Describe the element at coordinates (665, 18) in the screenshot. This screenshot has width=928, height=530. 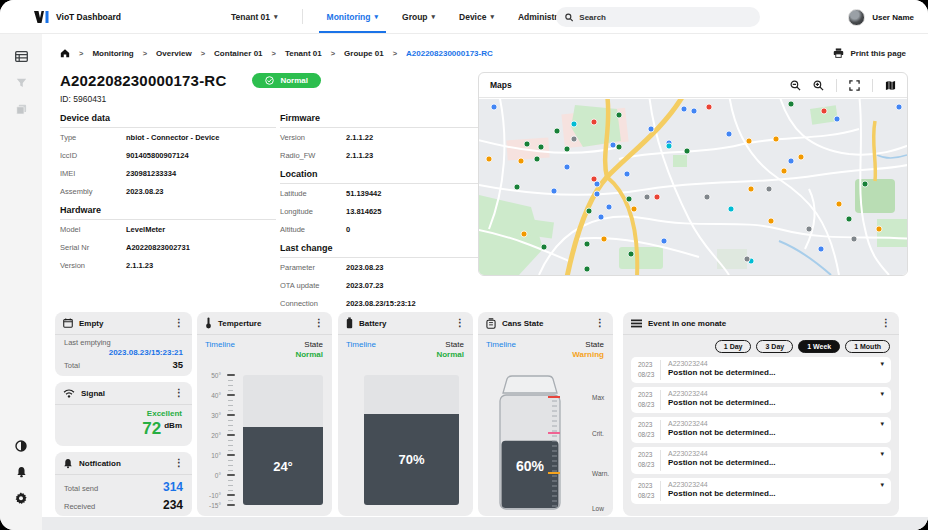
I see `search-input` at that location.